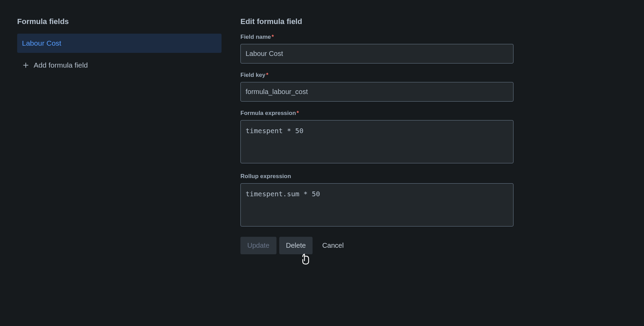  What do you see at coordinates (377, 176) in the screenshot?
I see `rollup-expression-label: Rollup expression` at bounding box center [377, 176].